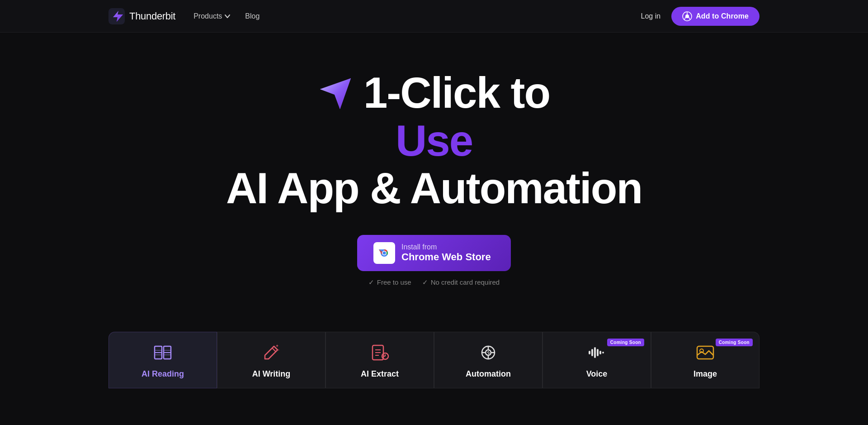 This screenshot has height=425, width=868. Describe the element at coordinates (651, 16) in the screenshot. I see `login-button: Log in` at that location.